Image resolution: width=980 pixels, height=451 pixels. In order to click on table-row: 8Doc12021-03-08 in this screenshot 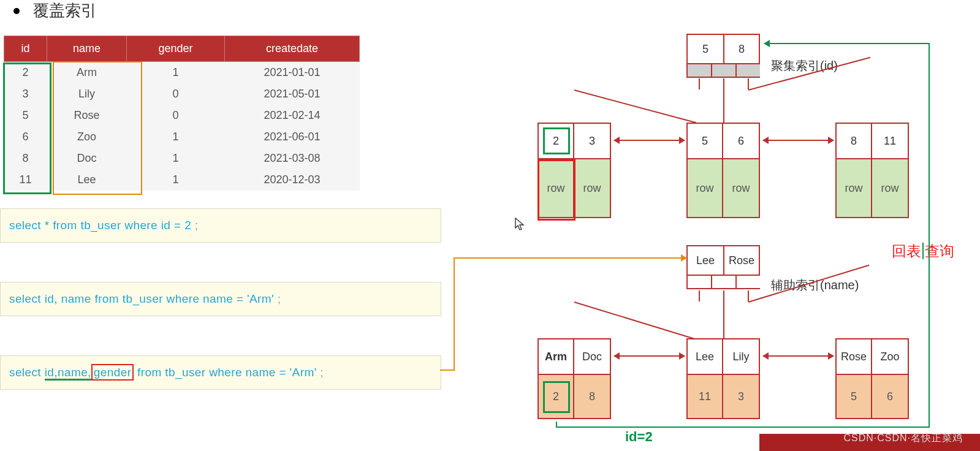, I will do `click(182, 158)`.